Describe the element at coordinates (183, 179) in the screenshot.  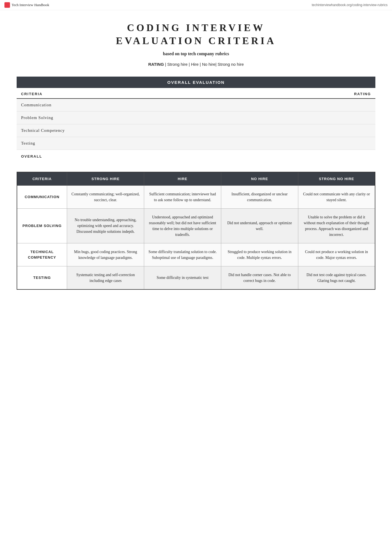
I see `rubric-th-hire: HIRE` at that location.